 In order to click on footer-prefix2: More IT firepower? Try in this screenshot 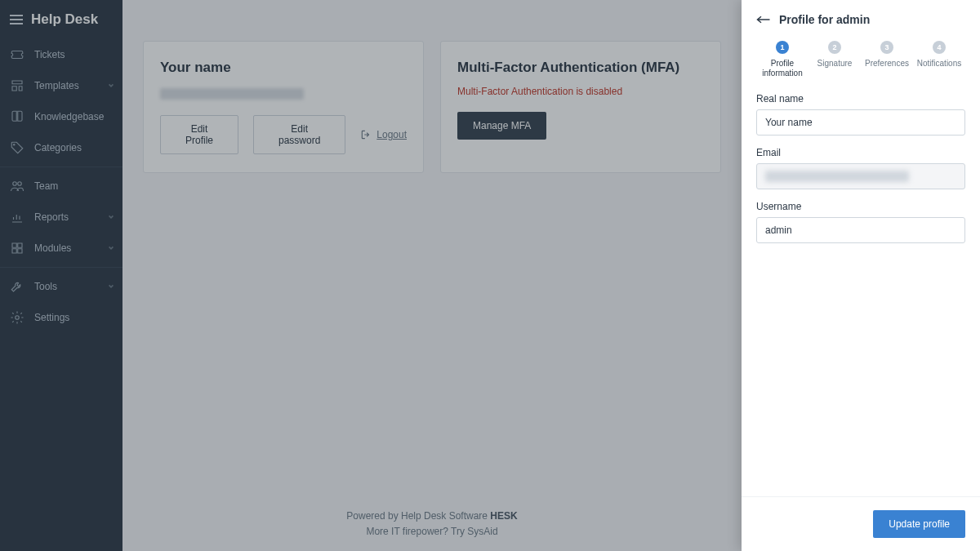, I will do `click(416, 531)`.